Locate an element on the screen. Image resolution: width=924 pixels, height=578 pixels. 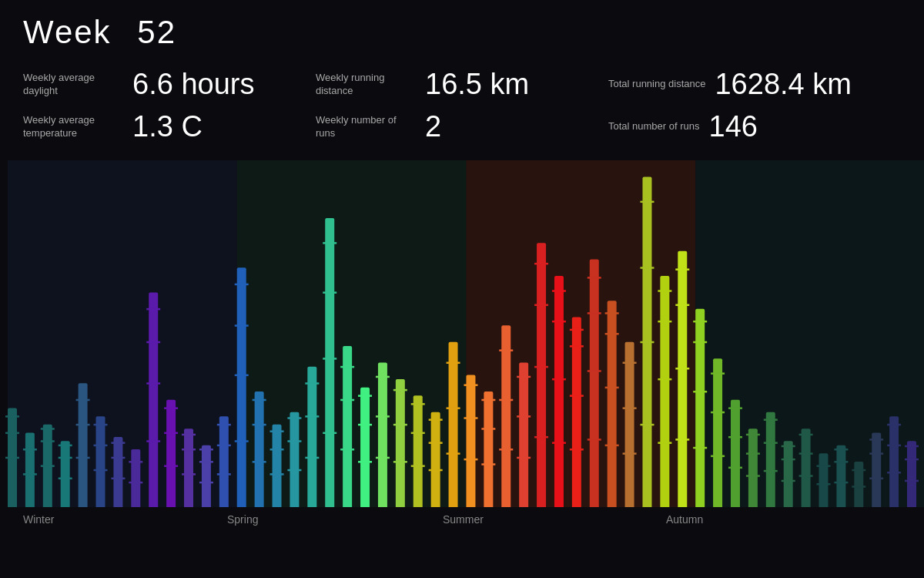
stat-run-distance: Weekly running distance 16.5 km is located at coordinates (462, 85).